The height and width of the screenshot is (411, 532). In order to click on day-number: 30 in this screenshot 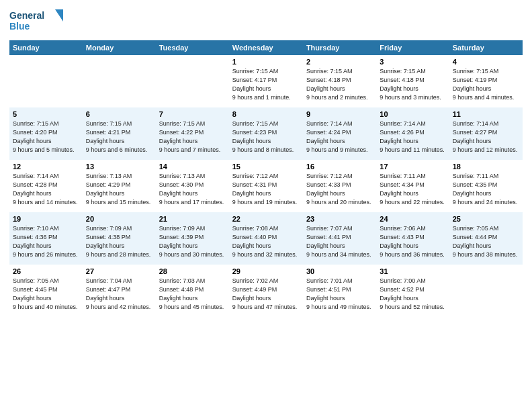, I will do `click(340, 271)`.